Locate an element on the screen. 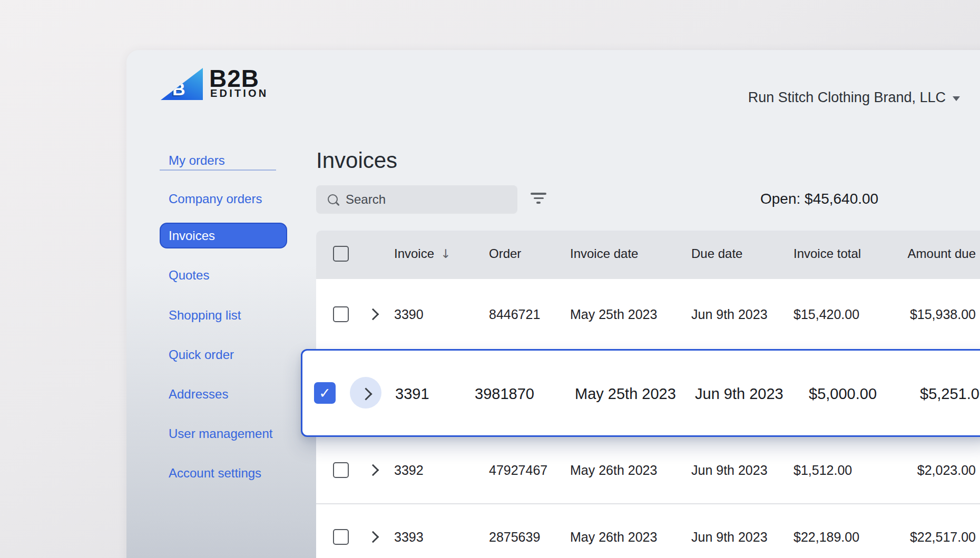 Image resolution: width=980 pixels, height=558 pixels. sidebar-item-quick-order: Quick order is located at coordinates (201, 355).